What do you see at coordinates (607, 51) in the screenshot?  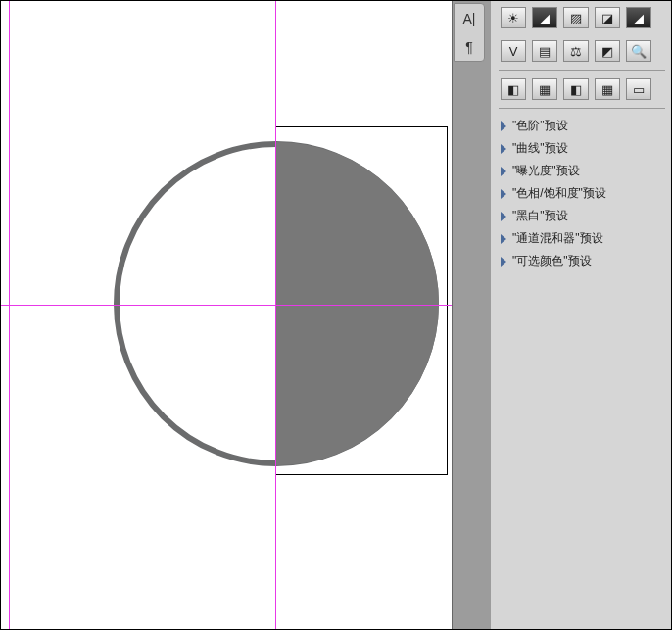 I see `bw-icon: ◩` at bounding box center [607, 51].